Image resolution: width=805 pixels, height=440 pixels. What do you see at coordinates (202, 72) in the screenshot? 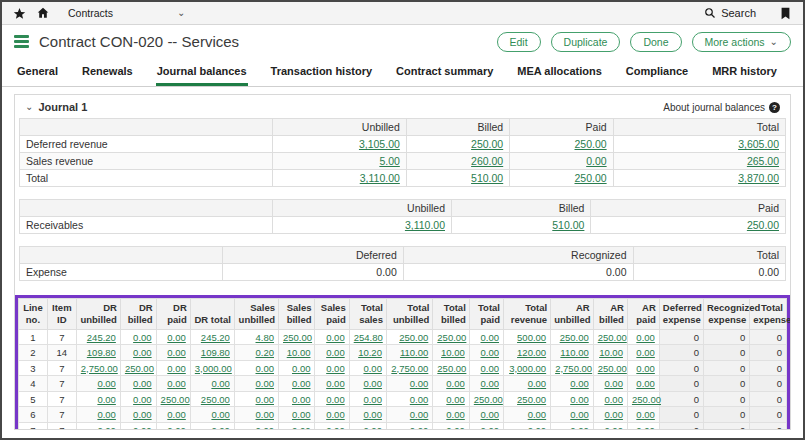
I see `tab-journal-balances: Journal balances` at bounding box center [202, 72].